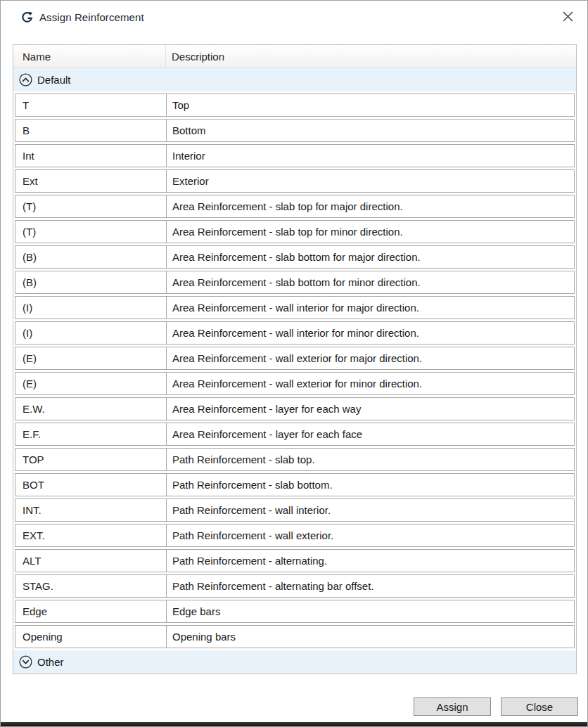 The image size is (588, 727). I want to click on row-description-cell: Area Reinforcement - layer for each way, so click(370, 409).